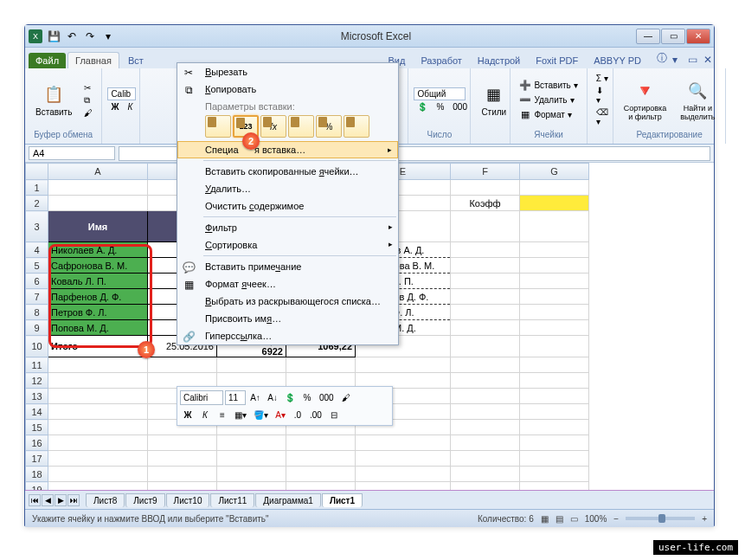 This screenshot has width=745, height=560. Describe the element at coordinates (99, 250) in the screenshot. I see `cell: Николаев А. Д.` at that location.